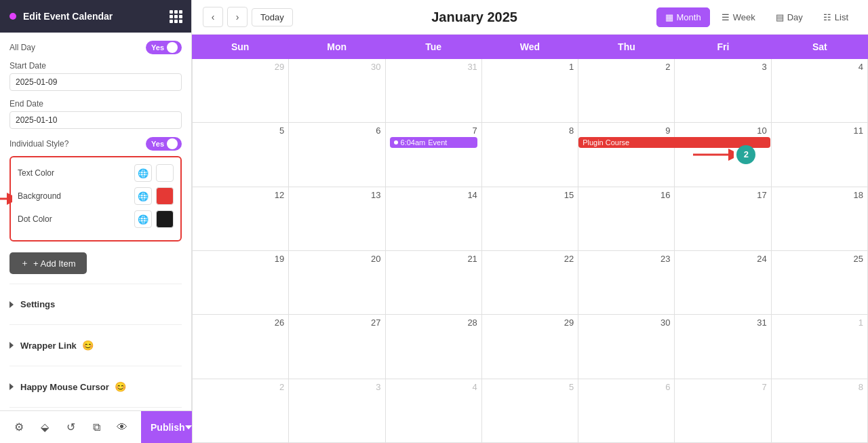 The image size is (868, 443). Describe the element at coordinates (684, 18) in the screenshot. I see `view-month-button: ▦ Month` at that location.